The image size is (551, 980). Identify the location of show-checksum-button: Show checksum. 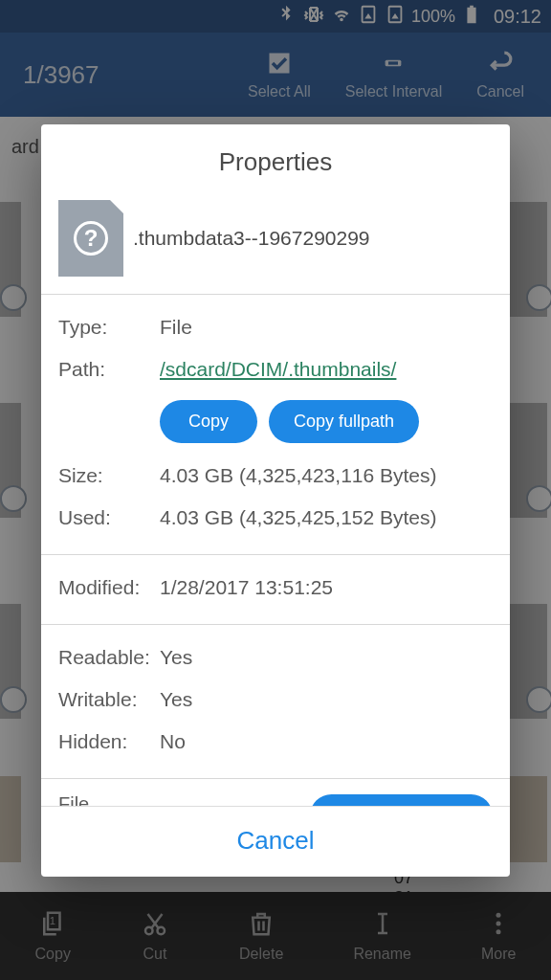
(402, 800).